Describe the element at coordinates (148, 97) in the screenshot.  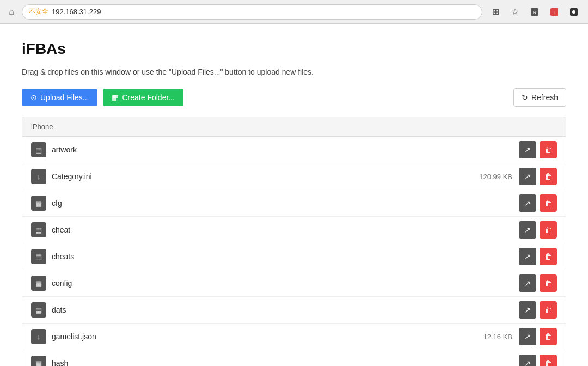
I see `create-folder-label: Create Folder...` at that location.